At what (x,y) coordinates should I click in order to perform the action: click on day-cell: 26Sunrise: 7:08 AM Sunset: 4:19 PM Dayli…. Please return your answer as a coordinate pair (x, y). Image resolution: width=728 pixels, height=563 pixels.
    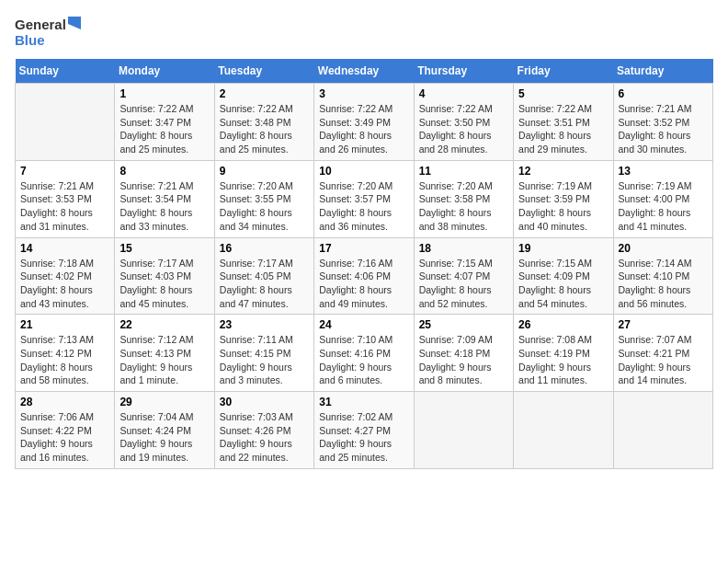
    Looking at the image, I should click on (563, 353).